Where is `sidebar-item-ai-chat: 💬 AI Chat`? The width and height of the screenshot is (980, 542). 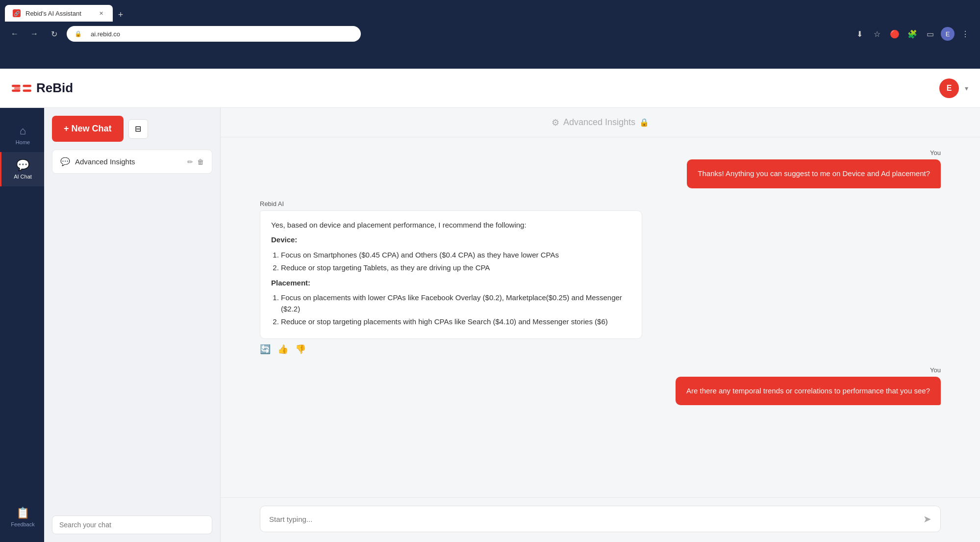 sidebar-item-ai-chat: 💬 AI Chat is located at coordinates (22, 169).